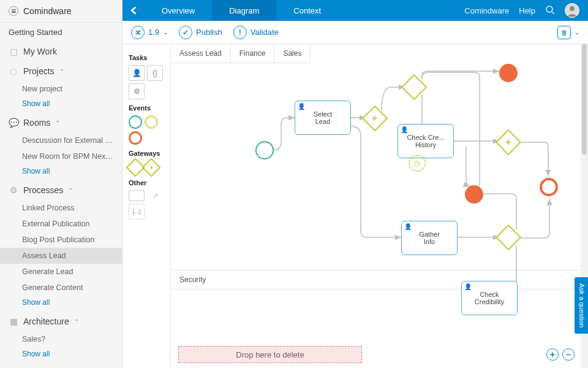 The height and width of the screenshot is (368, 588). I want to click on palette-service-task: ⚙, so click(137, 91).